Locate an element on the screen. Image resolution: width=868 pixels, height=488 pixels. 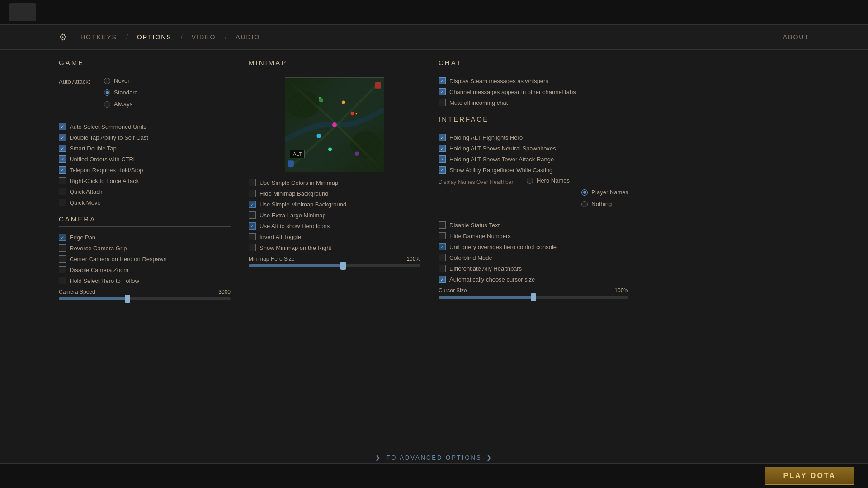
option-steam-whispers: Display Steam messages as whispers is located at coordinates (533, 81).